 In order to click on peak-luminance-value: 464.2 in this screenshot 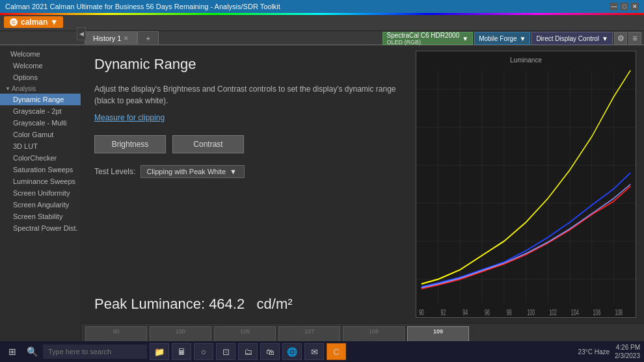, I will do `click(226, 304)`.